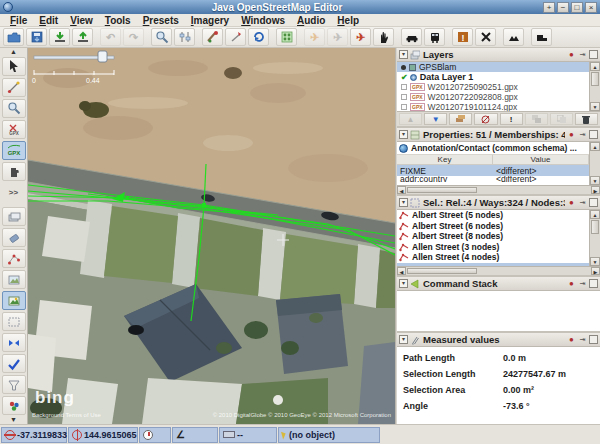 This screenshot has height=444, width=600. Describe the element at coordinates (563, 8) in the screenshot. I see `minimize-button: −` at that location.